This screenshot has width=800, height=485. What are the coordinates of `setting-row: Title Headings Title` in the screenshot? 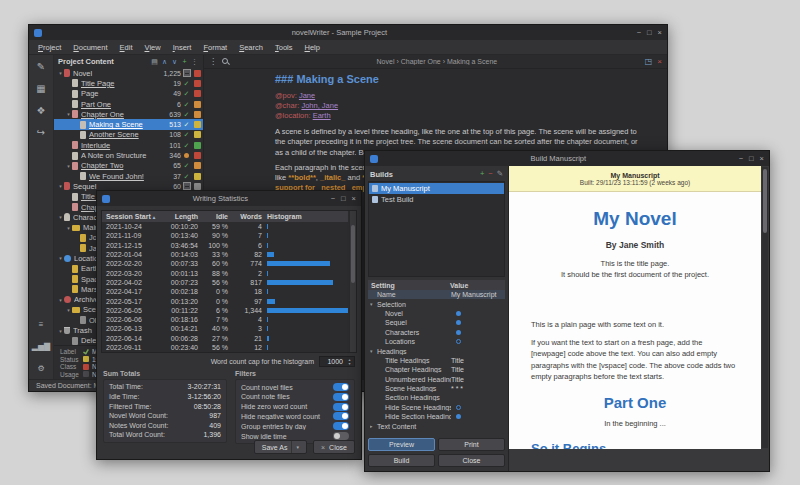 It's located at (436, 360).